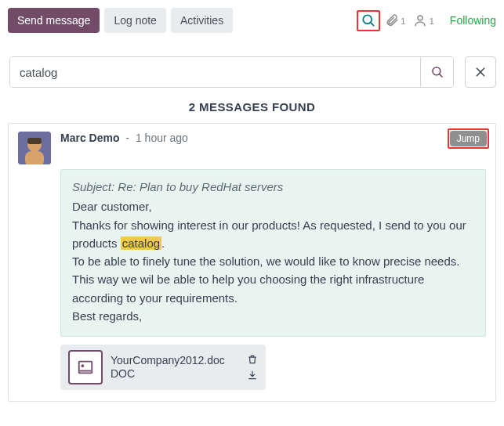  What do you see at coordinates (437, 72) in the screenshot?
I see `message-search-submit` at bounding box center [437, 72].